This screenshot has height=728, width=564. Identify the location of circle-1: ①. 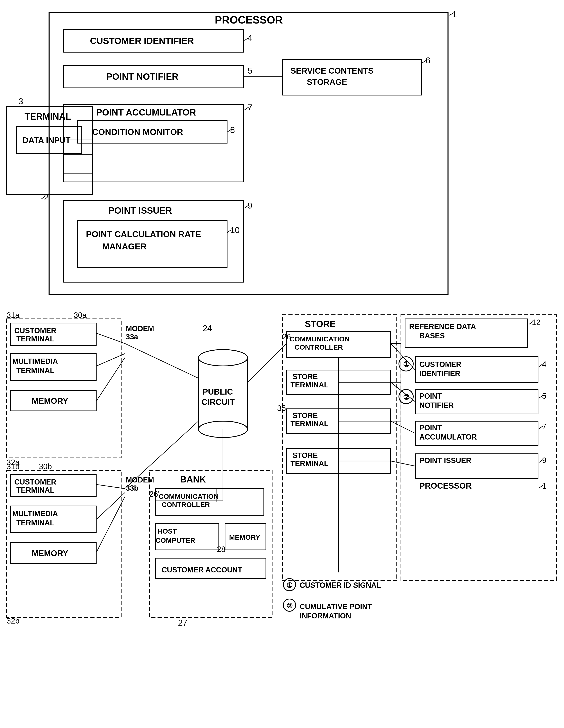
(406, 365).